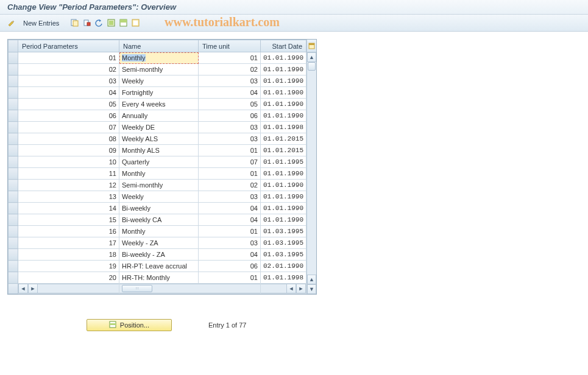  I want to click on cell-name: HR-TH: Monthly, so click(159, 278).